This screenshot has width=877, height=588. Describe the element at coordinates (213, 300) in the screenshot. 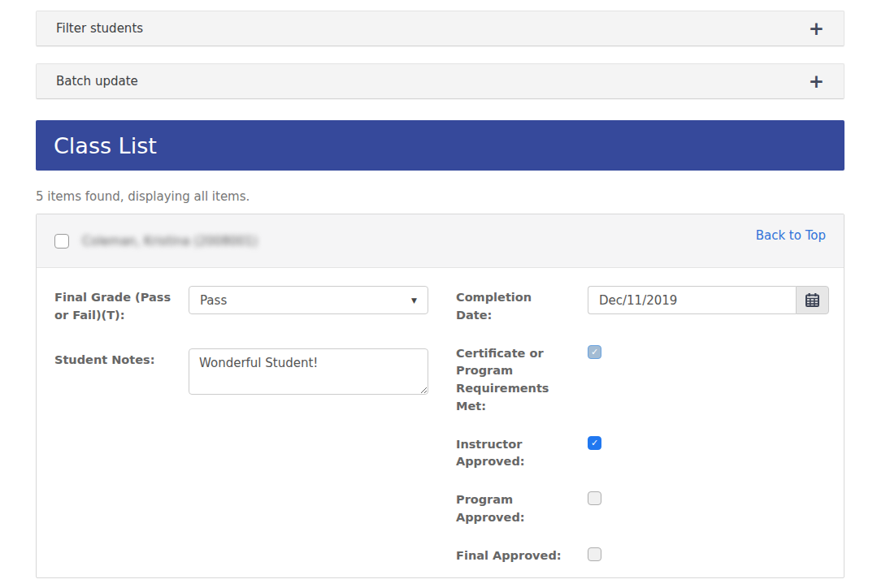

I see `final-grade-selected-value: Pass` at that location.